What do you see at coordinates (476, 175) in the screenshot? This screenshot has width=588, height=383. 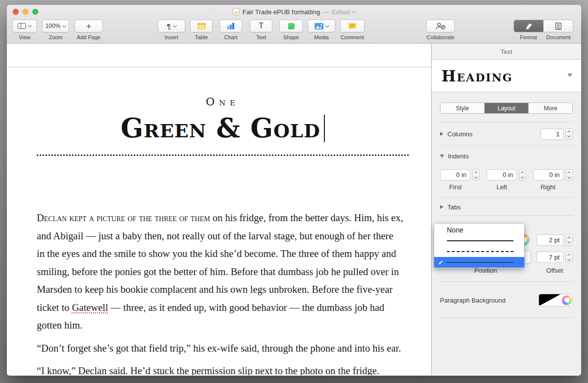 I see `indent-first-stepper` at bounding box center [476, 175].